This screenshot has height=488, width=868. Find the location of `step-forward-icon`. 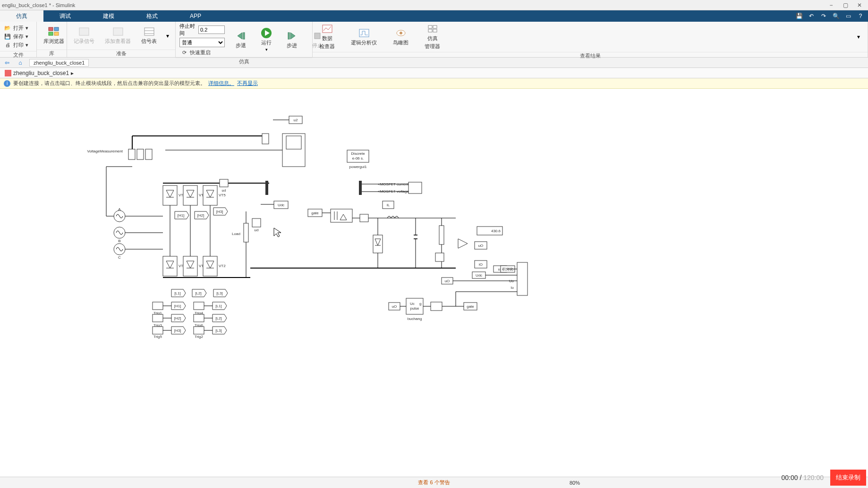

step-forward-icon is located at coordinates (292, 36).